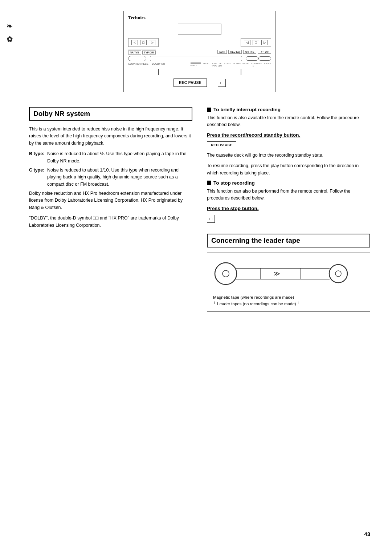 The image size is (392, 548). Describe the element at coordinates (289, 301) in the screenshot. I see `tape-labels: Magnetic tape (where recordings are made…` at that location.